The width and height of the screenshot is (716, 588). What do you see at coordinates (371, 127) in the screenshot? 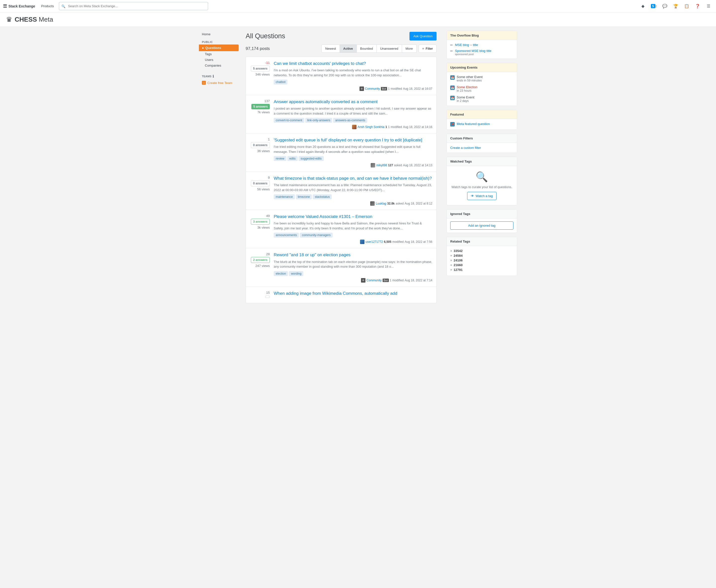
I see `user-name: Ansh Singh Sonkhia` at bounding box center [371, 127].